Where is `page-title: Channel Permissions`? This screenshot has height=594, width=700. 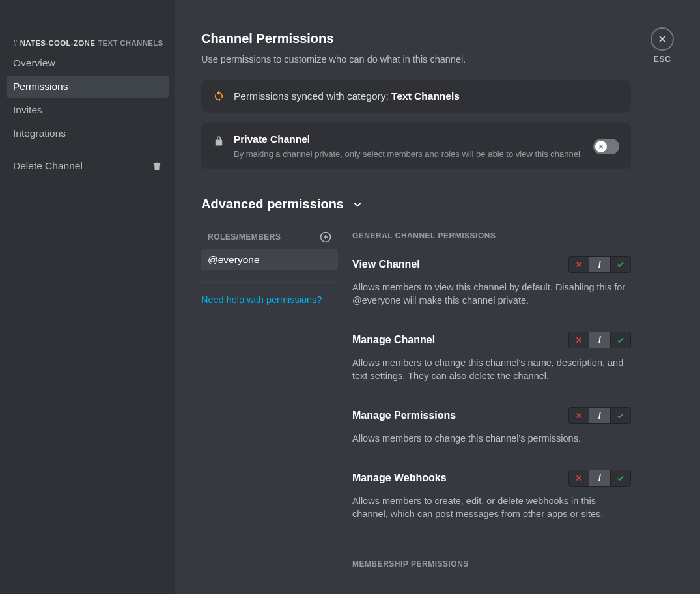
page-title: Channel Permissions is located at coordinates (416, 39).